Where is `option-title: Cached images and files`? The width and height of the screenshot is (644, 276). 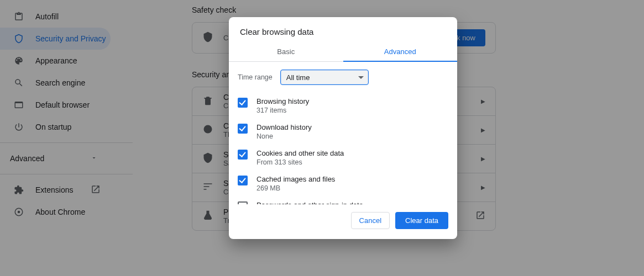
option-title: Cached images and files is located at coordinates (296, 179).